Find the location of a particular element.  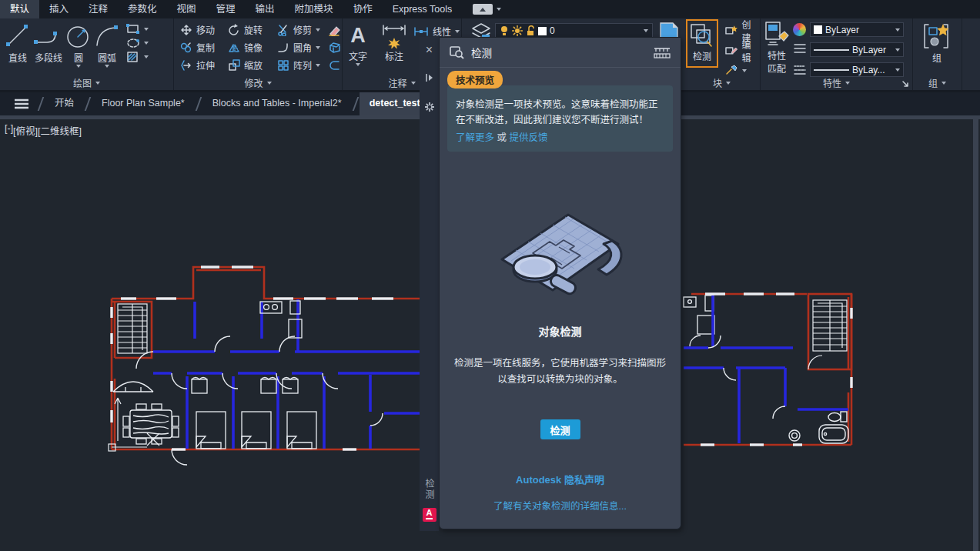

group-button: 组 is located at coordinates (937, 42).